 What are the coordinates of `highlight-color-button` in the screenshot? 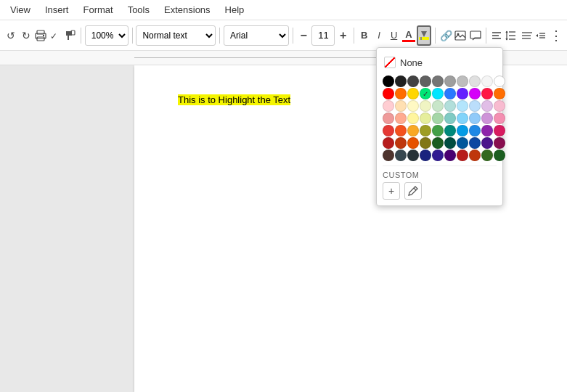 It's located at (424, 36).